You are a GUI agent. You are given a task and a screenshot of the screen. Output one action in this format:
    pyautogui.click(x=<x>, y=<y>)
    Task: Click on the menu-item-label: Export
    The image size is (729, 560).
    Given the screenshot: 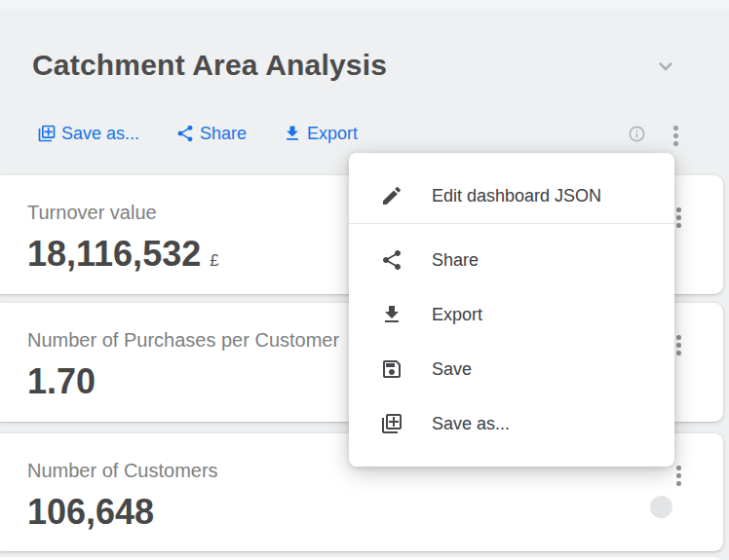 What is the action you would take?
    pyautogui.click(x=457, y=315)
    